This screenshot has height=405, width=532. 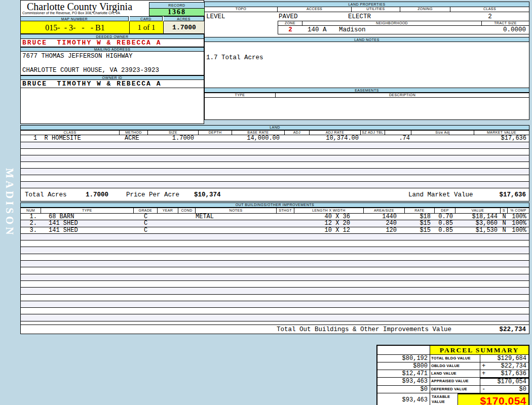 What do you see at coordinates (512, 358) in the screenshot?
I see `summary-value: $129,684` at bounding box center [512, 358].